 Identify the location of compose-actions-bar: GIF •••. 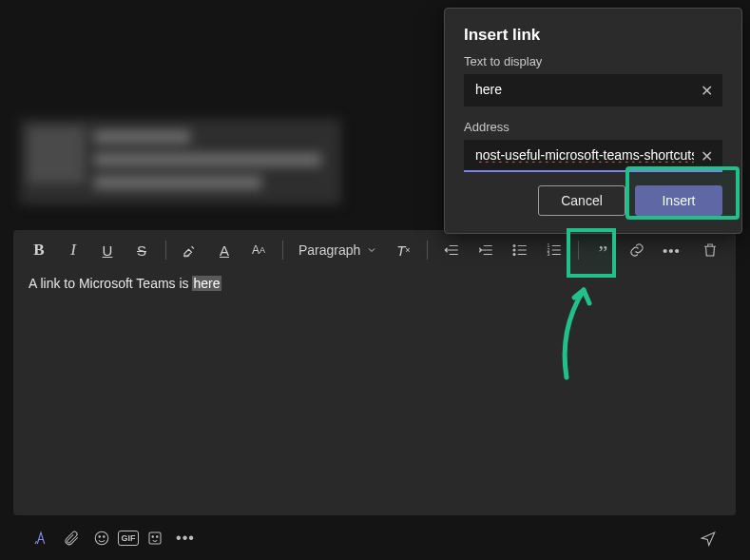
(375, 538).